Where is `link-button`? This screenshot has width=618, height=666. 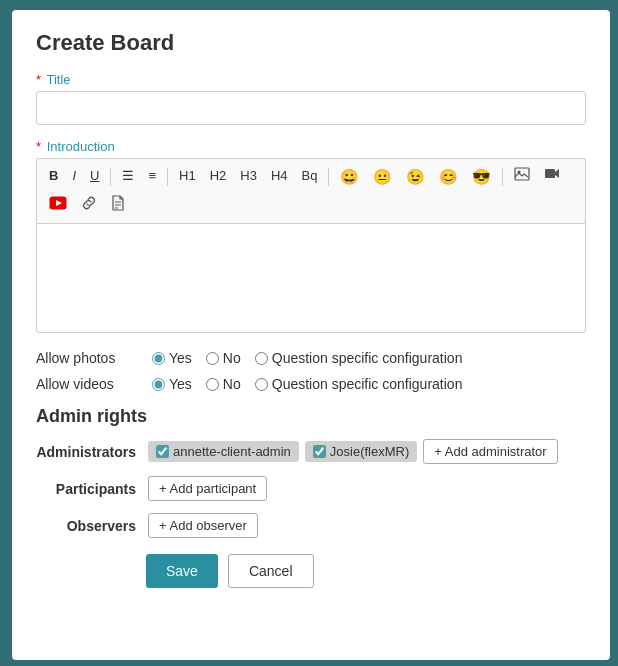 link-button is located at coordinates (89, 206).